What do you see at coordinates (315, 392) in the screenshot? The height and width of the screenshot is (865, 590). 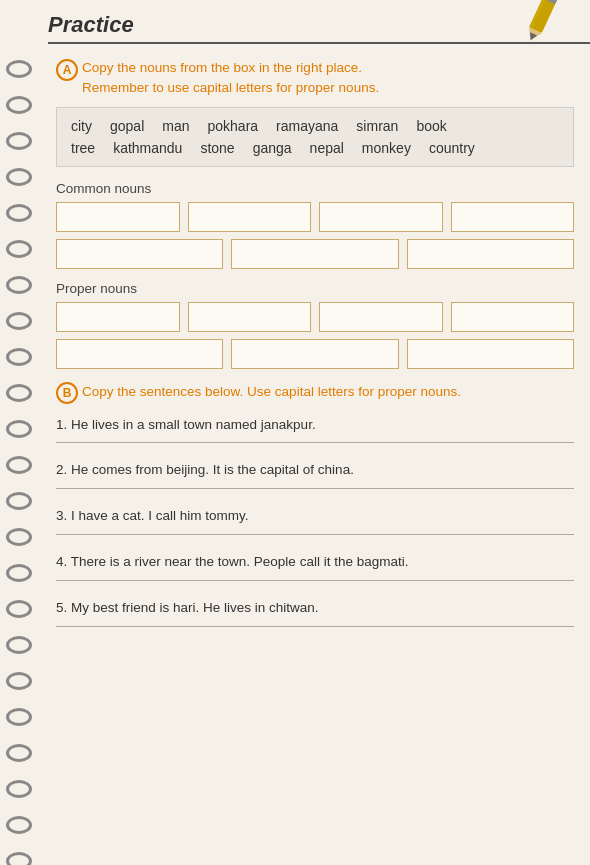 I see `section-b-header: B Copy the sentences below. Use capital …` at bounding box center [315, 392].